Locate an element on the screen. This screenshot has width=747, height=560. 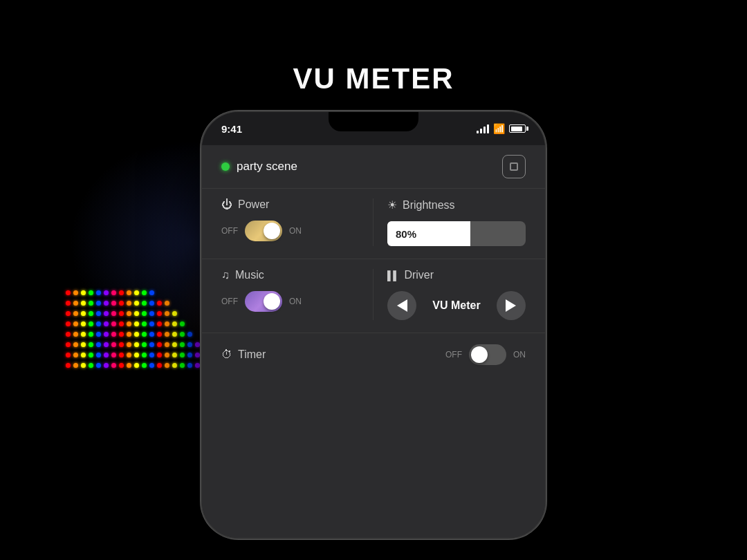
status-time: 9:41 is located at coordinates (232, 129).